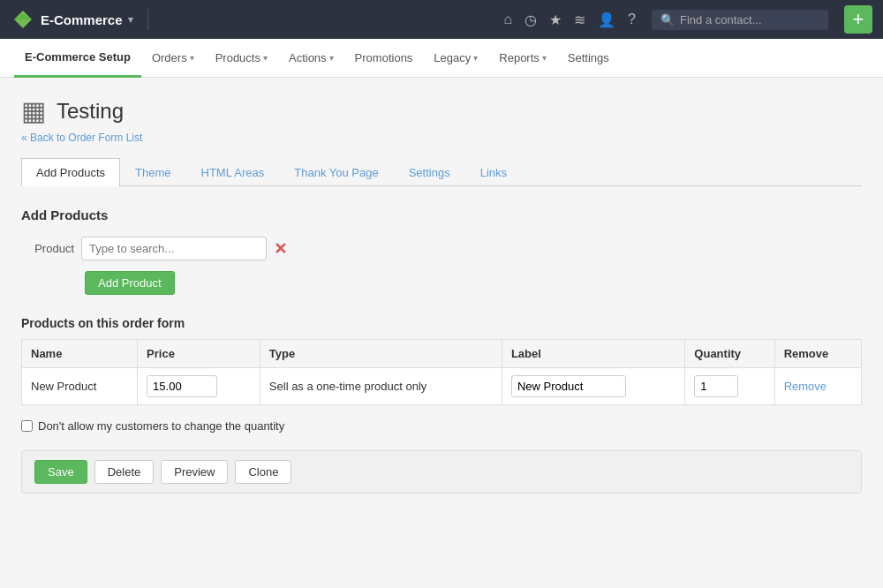  Describe the element at coordinates (79, 354) in the screenshot. I see `col-name: Name` at that location.